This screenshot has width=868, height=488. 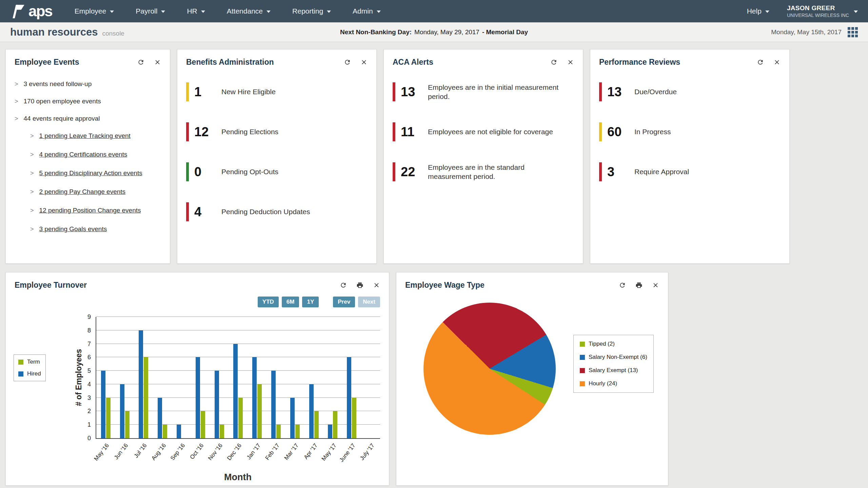 What do you see at coordinates (618, 92) in the screenshot?
I see `stat-count: 13` at bounding box center [618, 92].